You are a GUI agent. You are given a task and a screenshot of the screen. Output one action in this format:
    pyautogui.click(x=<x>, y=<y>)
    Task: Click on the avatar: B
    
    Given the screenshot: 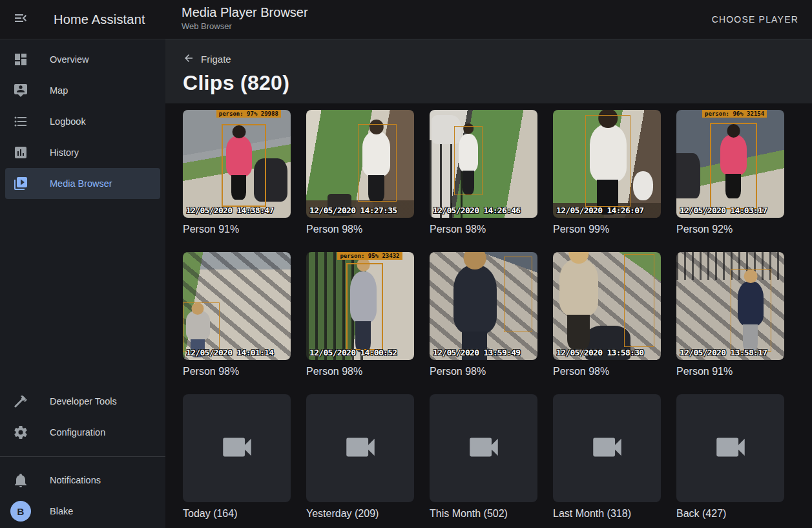 What is the action you would take?
    pyautogui.click(x=21, y=511)
    